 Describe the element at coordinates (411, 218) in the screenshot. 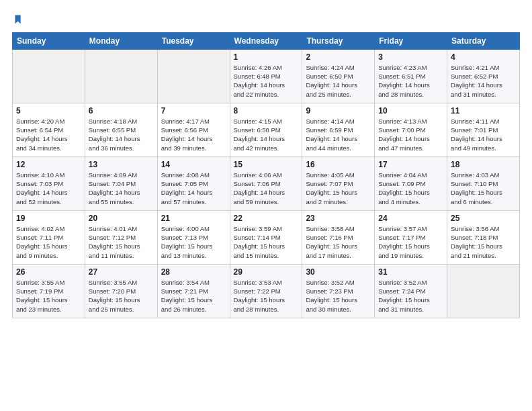

I see `day-number: 24` at that location.